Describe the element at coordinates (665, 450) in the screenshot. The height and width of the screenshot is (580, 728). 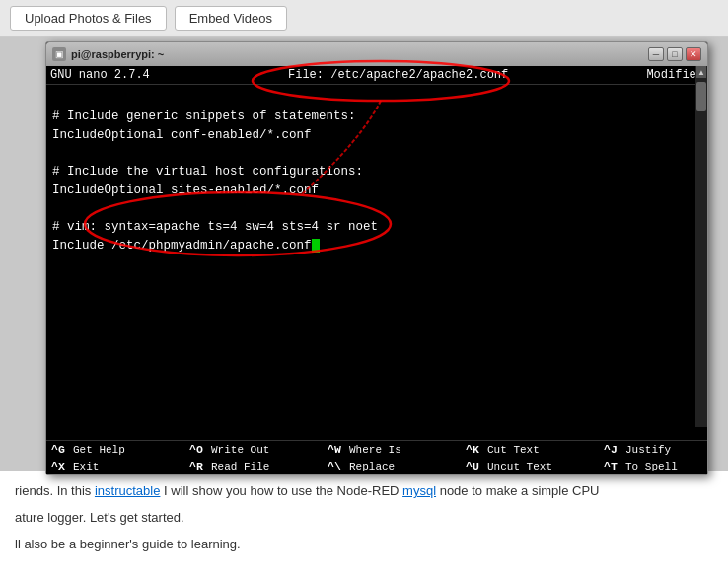
I see `nano-cmd-justify: ^J Justify` at that location.